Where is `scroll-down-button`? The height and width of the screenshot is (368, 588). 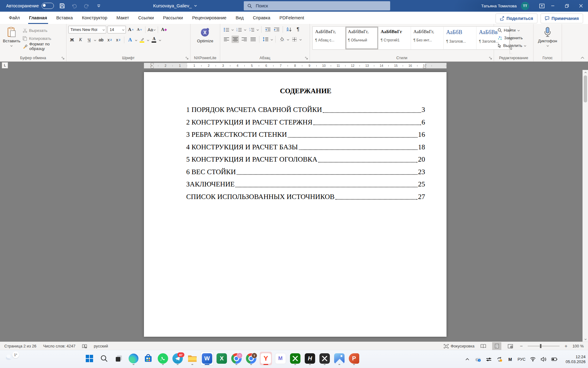
scroll-down-button is located at coordinates (586, 339).